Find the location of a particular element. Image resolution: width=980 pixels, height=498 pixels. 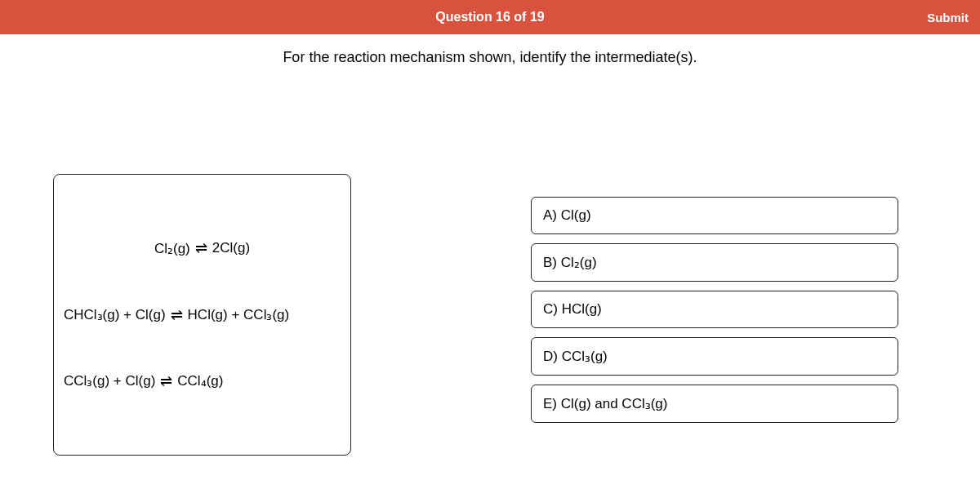

answer-option-e: E) Cl(g) and CCl₃(g) is located at coordinates (715, 403).